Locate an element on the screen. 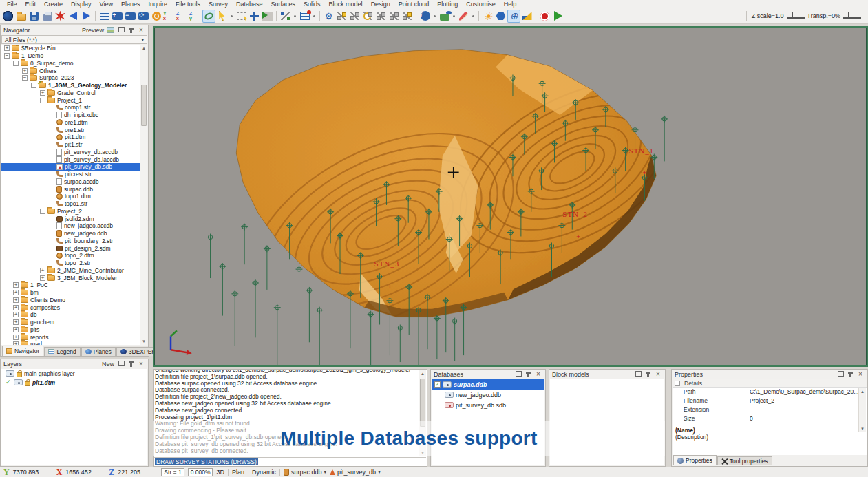 The width and height of the screenshot is (868, 477). tab-tool-properties: Tool properties is located at coordinates (745, 461).